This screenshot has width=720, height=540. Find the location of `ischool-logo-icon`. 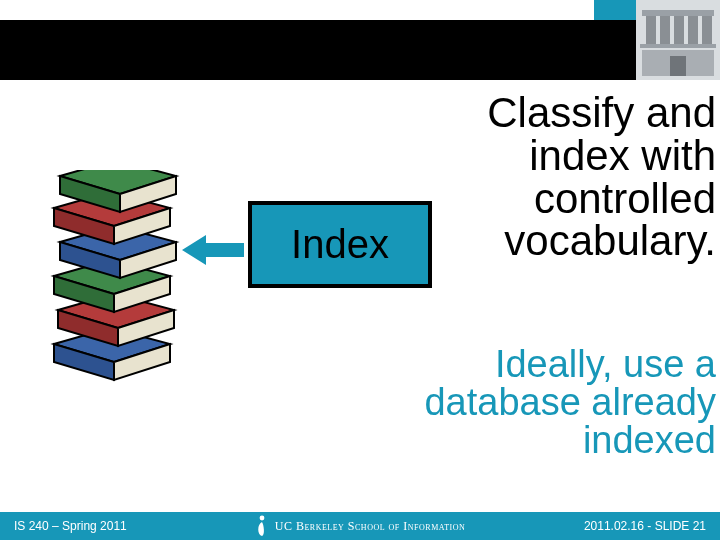

ischool-logo-icon is located at coordinates (262, 526).